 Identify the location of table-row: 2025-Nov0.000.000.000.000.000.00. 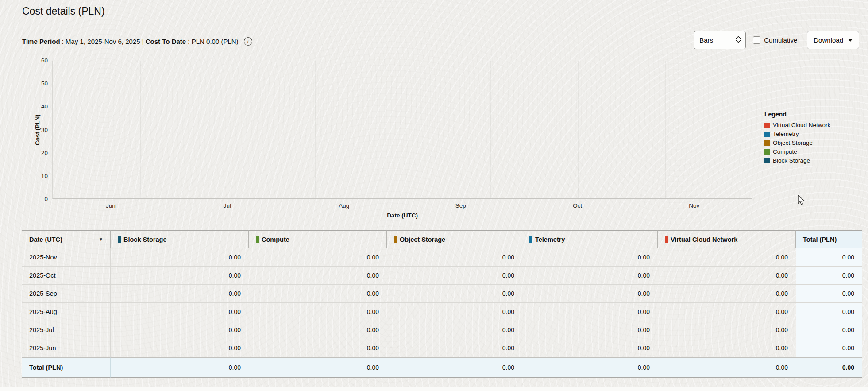
(442, 258).